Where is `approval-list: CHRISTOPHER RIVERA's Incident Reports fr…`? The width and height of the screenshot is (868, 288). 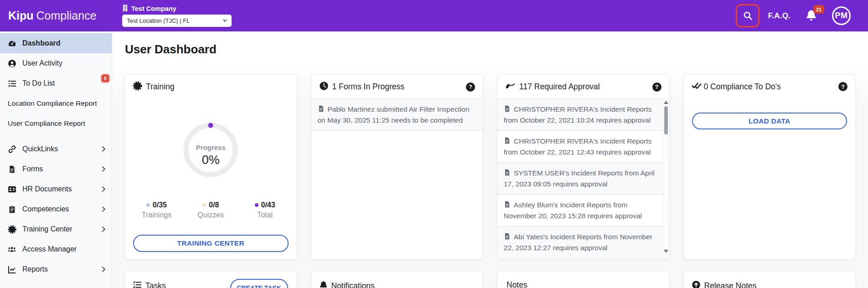 approval-list: CHRISTOPHER RIVERA's Incident Reports fr… is located at coordinates (584, 179).